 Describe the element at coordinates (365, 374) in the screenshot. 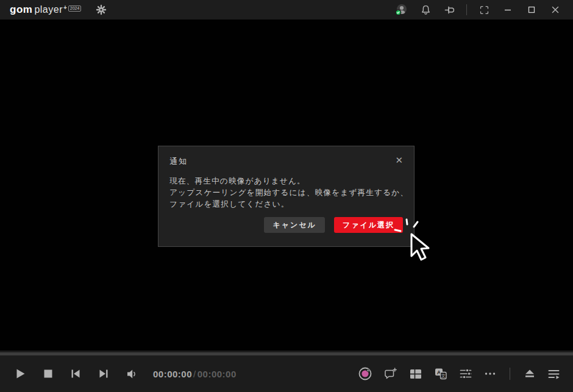

I see `ai-upscale-button` at that location.